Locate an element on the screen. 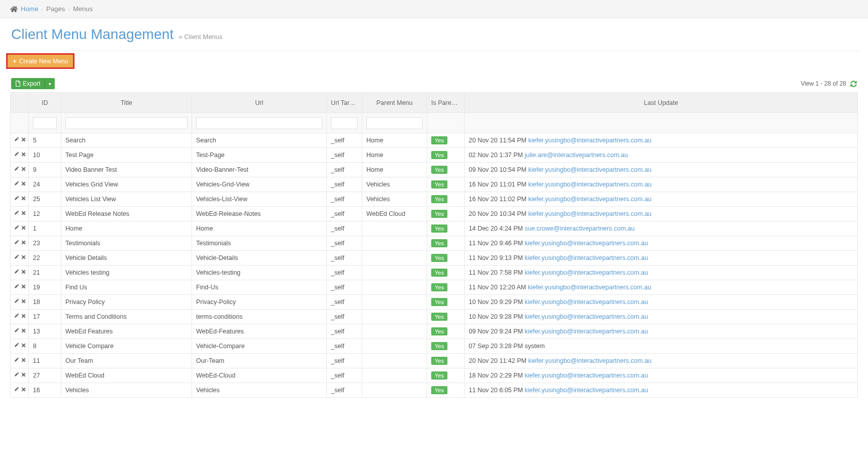 This screenshot has width=868, height=451. cell-lastupdate: 11 Nov 20 9:13 PM kiefer.yusingbo@intera… is located at coordinates (661, 258).